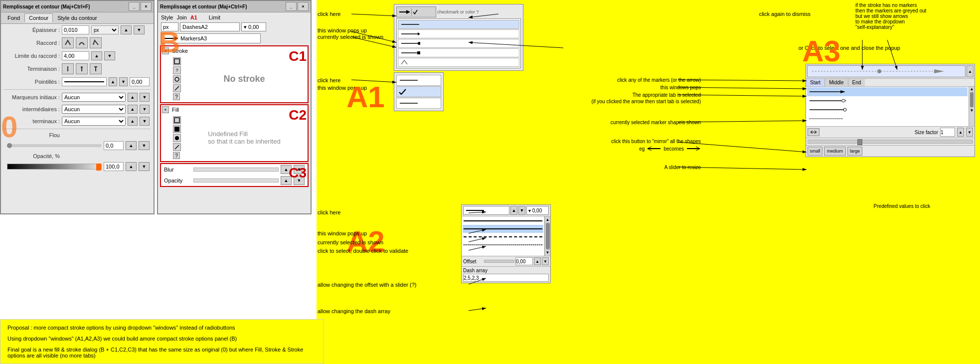 This screenshot has height=364, width=980. I want to click on a3-tab-middle: Middle, so click(836, 83).